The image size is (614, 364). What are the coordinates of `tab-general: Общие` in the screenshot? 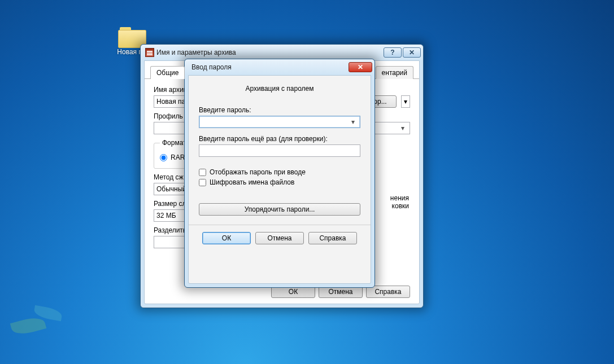 It's located at (167, 72).